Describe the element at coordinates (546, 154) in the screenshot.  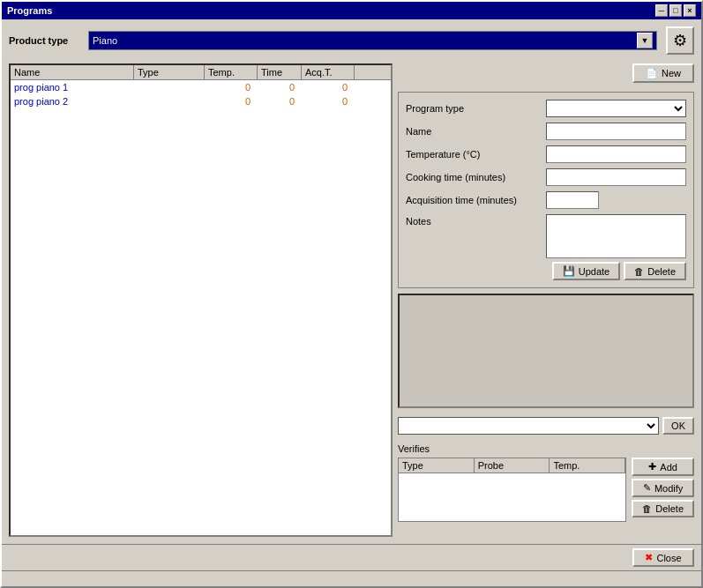
I see `temperature-row: Temperature (°C)` at that location.